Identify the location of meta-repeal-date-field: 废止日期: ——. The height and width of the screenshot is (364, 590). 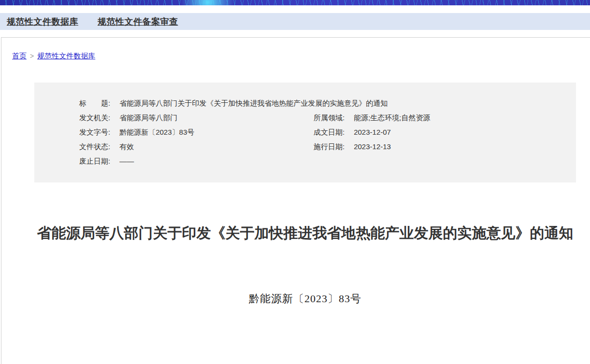
(196, 161).